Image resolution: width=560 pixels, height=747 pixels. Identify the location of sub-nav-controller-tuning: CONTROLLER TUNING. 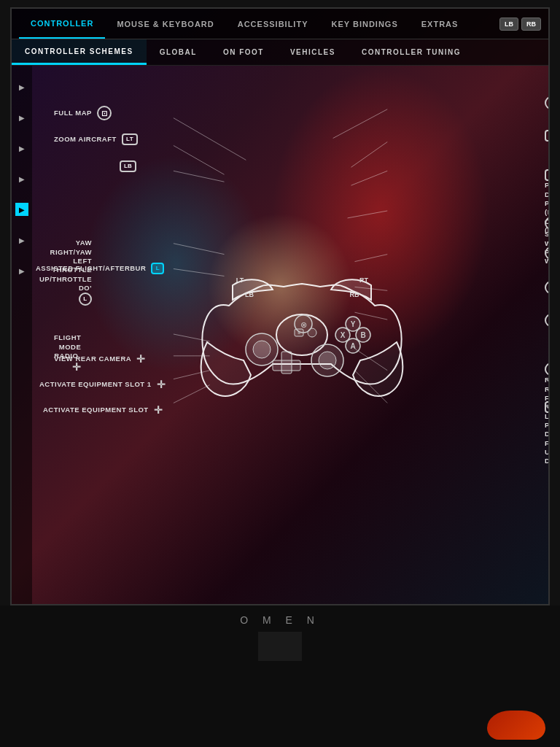
(411, 53).